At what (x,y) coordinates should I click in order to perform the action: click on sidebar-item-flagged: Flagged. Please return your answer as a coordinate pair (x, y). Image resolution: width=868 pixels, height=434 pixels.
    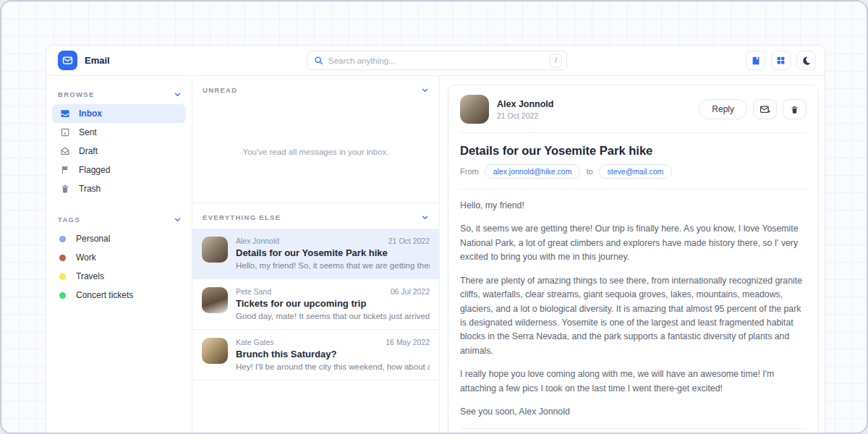
    Looking at the image, I should click on (119, 170).